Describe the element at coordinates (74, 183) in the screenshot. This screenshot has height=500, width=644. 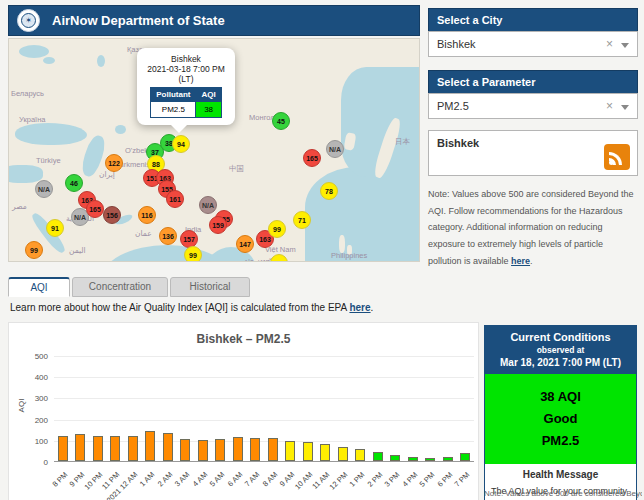
I see `aqi-marker: 46` at that location.